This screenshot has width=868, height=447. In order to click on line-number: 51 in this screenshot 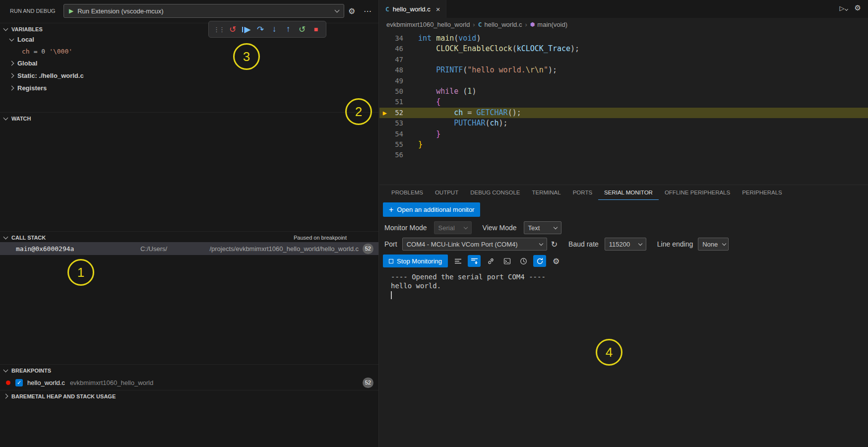, I will do `click(399, 102)`.